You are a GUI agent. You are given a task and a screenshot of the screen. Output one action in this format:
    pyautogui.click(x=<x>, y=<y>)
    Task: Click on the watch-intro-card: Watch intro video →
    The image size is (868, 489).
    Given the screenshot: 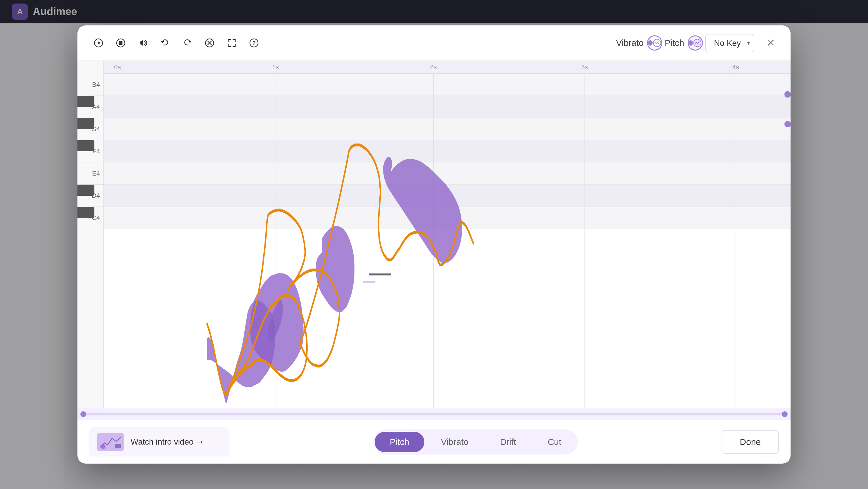 What is the action you would take?
    pyautogui.click(x=159, y=442)
    